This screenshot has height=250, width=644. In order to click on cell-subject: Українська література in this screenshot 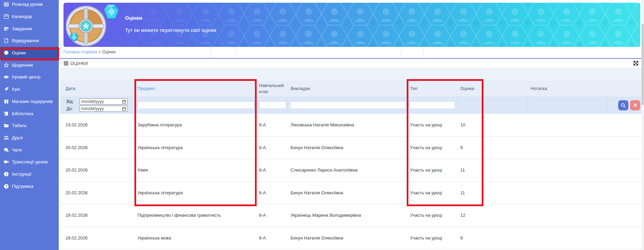, I will do `click(196, 193)`.